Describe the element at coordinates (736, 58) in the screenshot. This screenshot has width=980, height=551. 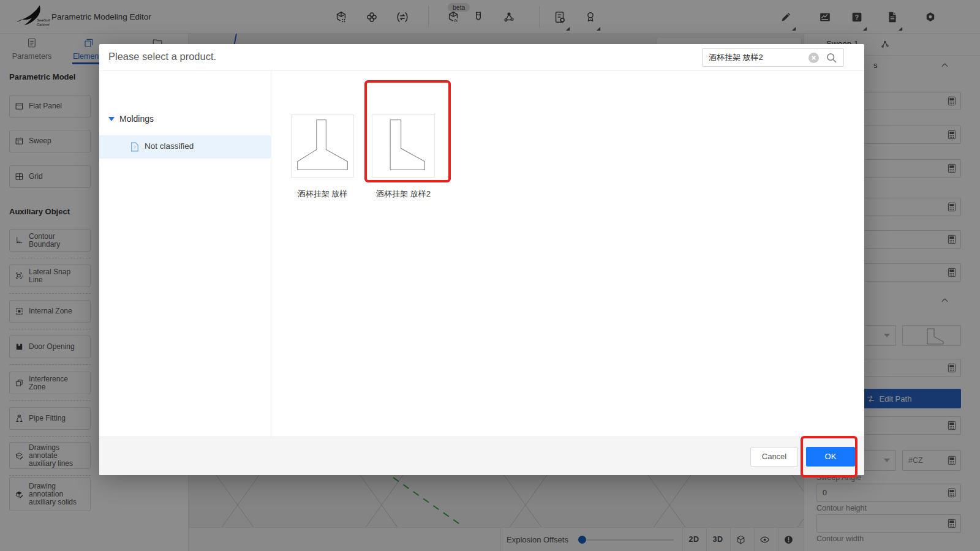
I see `search-input-value: 酒杯挂架 放样2` at that location.